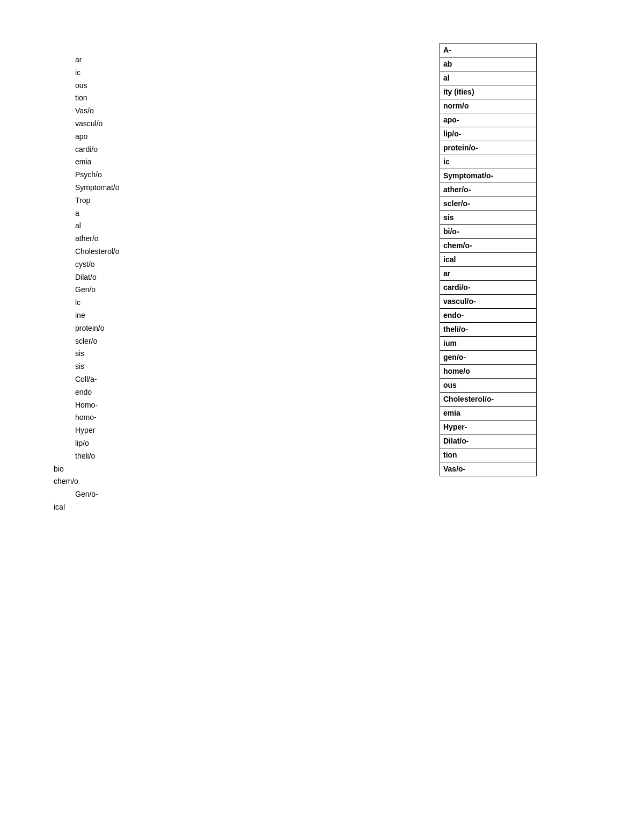 The width and height of the screenshot is (644, 834). I want to click on left-item: emia, so click(87, 162).